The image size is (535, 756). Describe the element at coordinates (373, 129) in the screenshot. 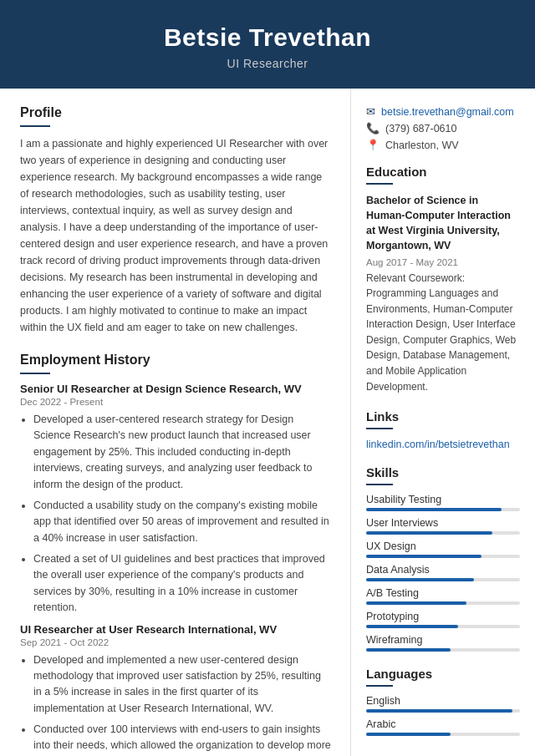

I see `phone-icon: 📞` at that location.